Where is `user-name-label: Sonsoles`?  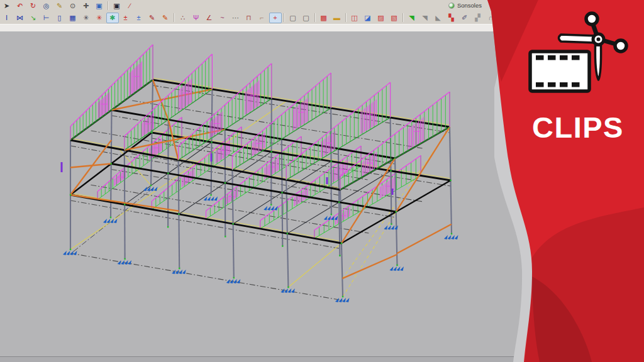 user-name-label: Sonsoles is located at coordinates (469, 5).